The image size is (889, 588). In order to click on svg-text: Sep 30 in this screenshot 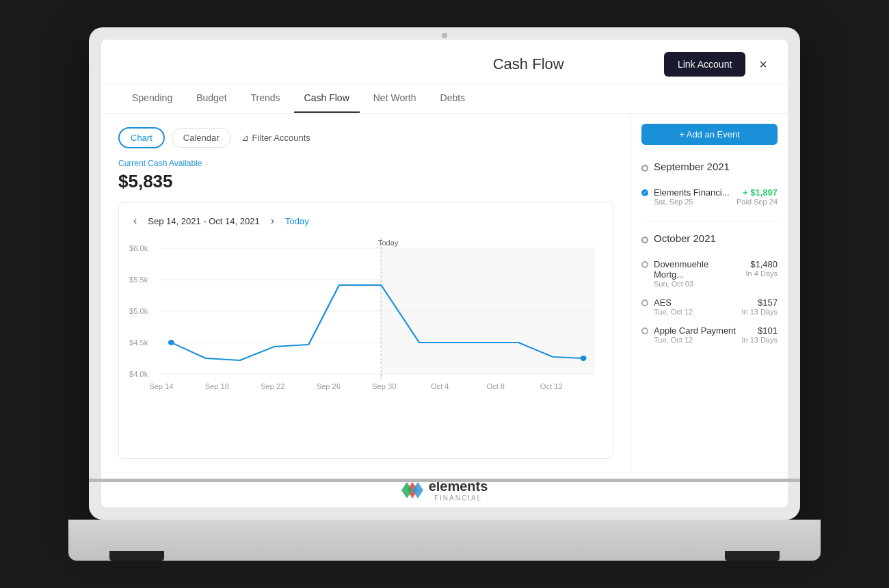, I will do `click(384, 387)`.